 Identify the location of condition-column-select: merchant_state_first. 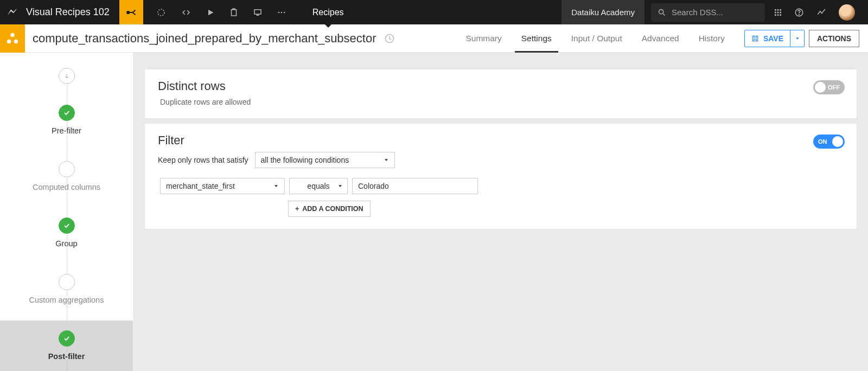
(222, 186).